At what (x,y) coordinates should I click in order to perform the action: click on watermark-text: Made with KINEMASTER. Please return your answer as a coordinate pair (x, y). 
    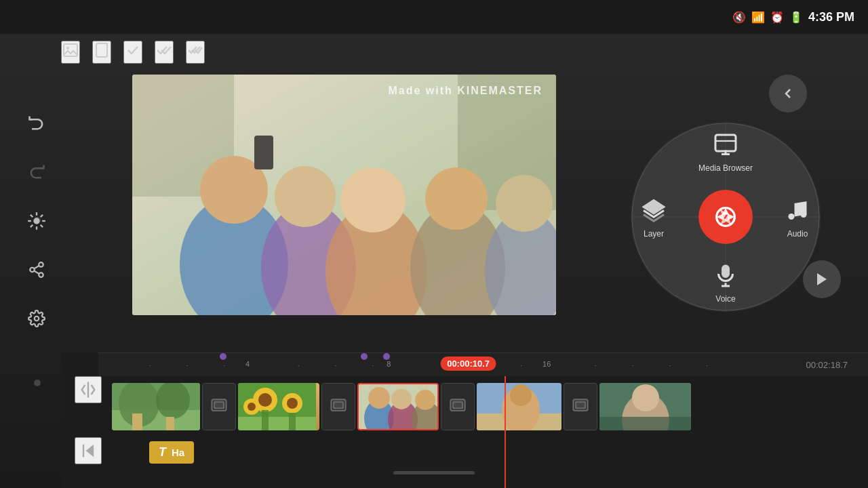
    Looking at the image, I should click on (465, 91).